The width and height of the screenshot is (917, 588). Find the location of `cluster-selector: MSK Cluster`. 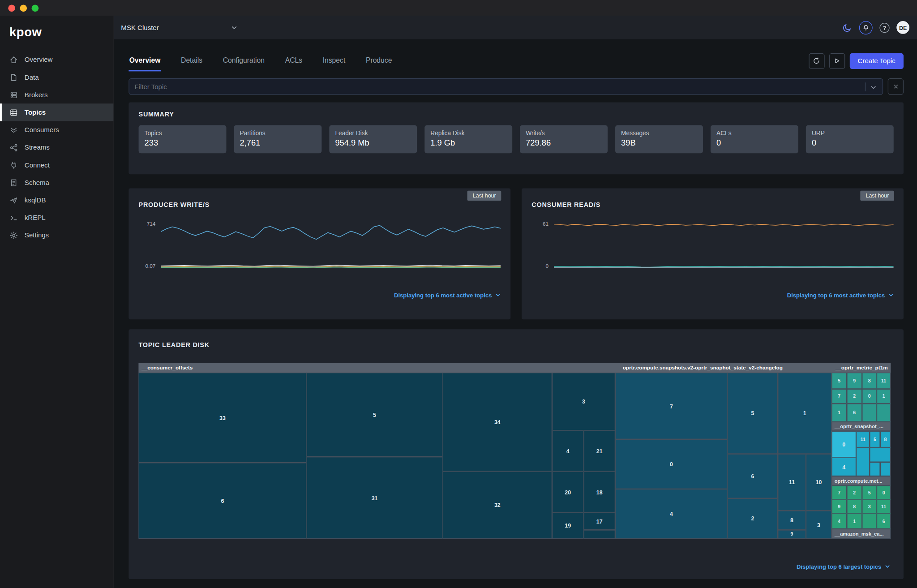

cluster-selector: MSK Cluster is located at coordinates (179, 28).